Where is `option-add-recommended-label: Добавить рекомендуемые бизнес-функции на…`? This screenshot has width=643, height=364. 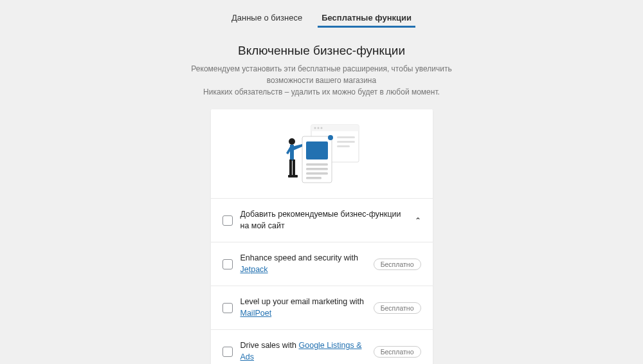 option-add-recommended-label: Добавить рекомендуемые бизнес-функции на… is located at coordinates (324, 220).